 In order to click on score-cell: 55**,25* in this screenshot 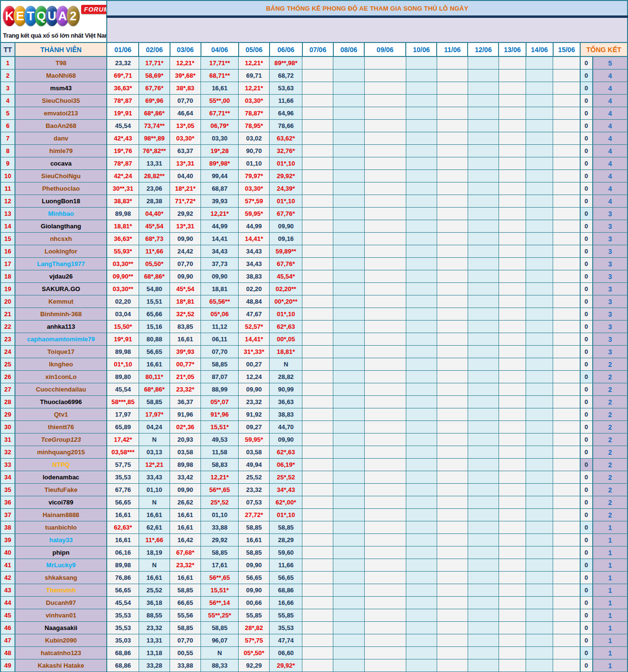, I will do `click(220, 616)`.